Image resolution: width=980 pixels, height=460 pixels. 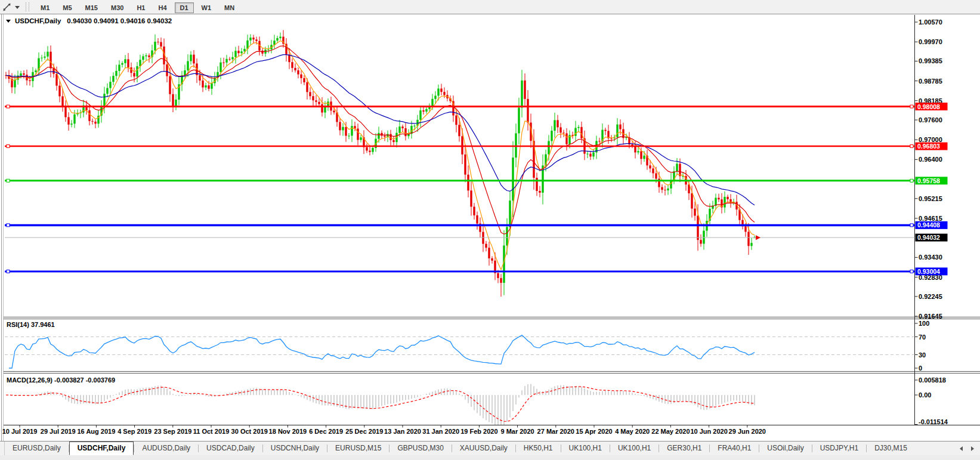 What do you see at coordinates (45, 8) in the screenshot?
I see `timeframe-button-m1: M1` at bounding box center [45, 8].